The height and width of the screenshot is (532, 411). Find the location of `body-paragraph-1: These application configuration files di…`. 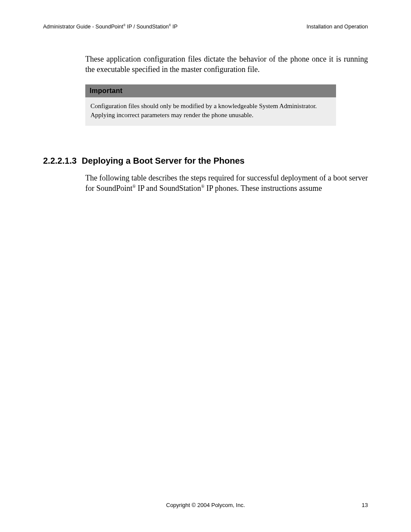

body-paragraph-1: These application configuration files di… is located at coordinates (227, 65).